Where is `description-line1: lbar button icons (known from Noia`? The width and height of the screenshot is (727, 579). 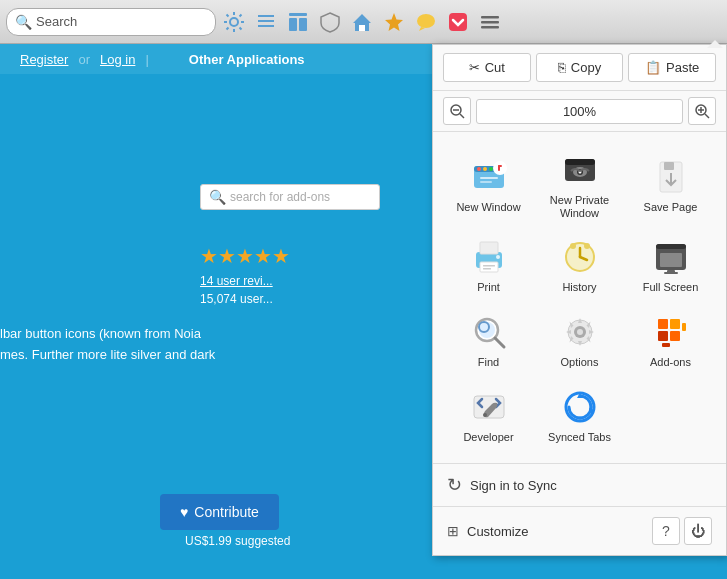
description-line1: lbar button icons (known from Noia is located at coordinates (108, 334).